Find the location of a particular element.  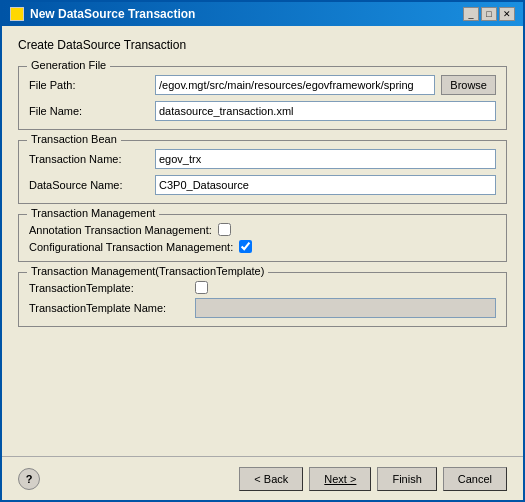

transaction-bean-label: Transaction Bean is located at coordinates (74, 139).